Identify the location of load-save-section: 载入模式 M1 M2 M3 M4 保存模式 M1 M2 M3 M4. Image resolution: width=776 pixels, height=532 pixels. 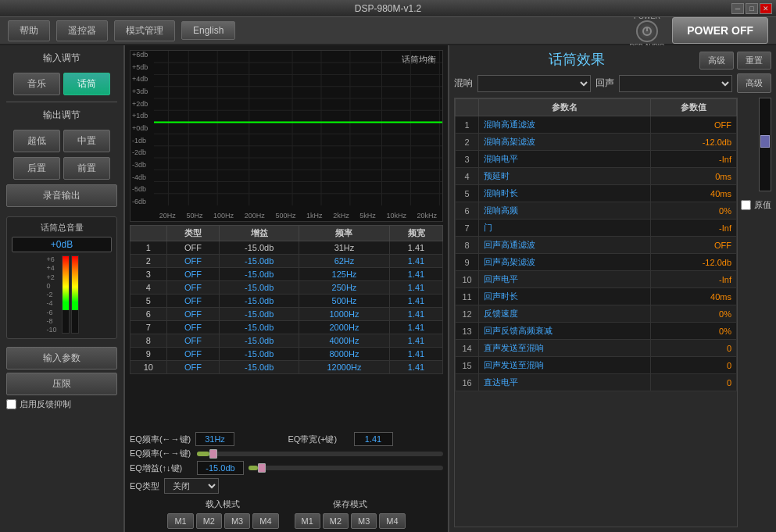
(286, 514).